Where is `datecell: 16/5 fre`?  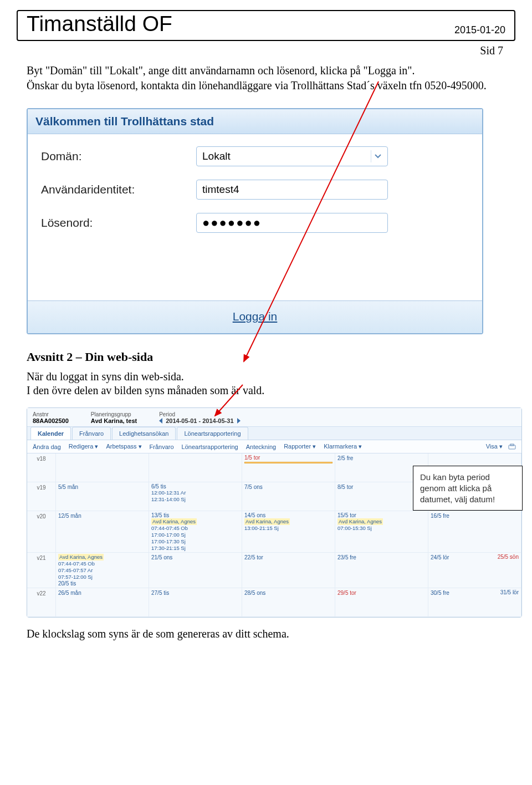 datecell: 16/5 fre is located at coordinates (475, 532).